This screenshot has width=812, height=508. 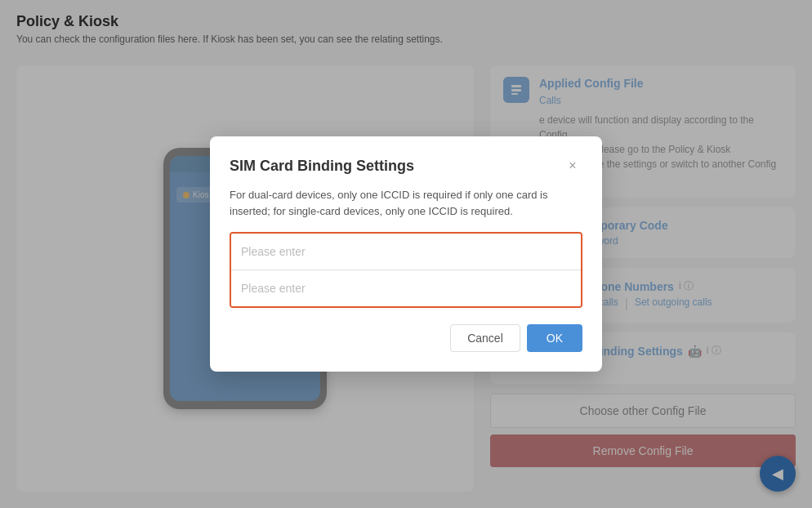 I want to click on dialog-title: SIM Card Binding Settings, so click(x=322, y=167).